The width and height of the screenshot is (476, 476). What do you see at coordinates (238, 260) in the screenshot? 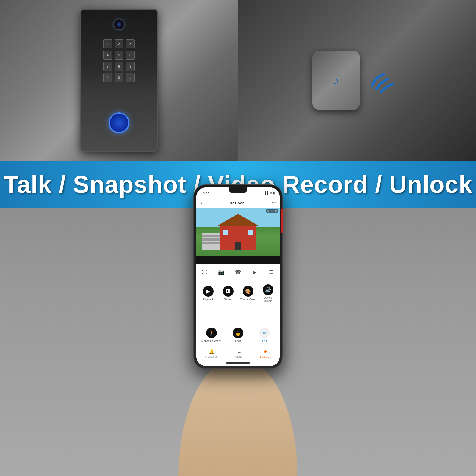
I see `black-separator` at bounding box center [238, 260].